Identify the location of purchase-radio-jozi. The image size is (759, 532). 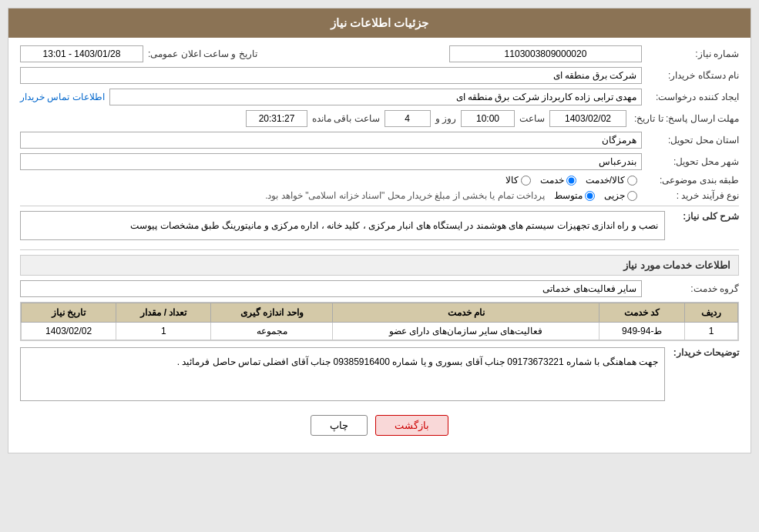
(632, 196).